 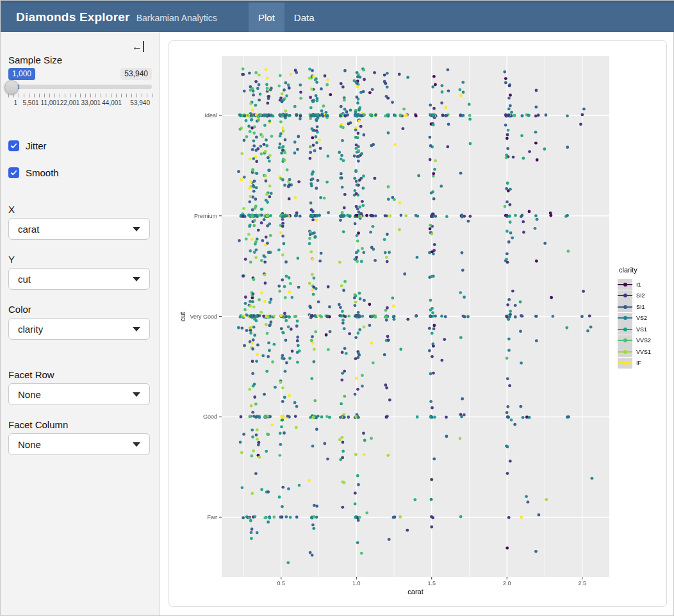 I want to click on facet-column-select-label: Facet Column, so click(x=38, y=424).